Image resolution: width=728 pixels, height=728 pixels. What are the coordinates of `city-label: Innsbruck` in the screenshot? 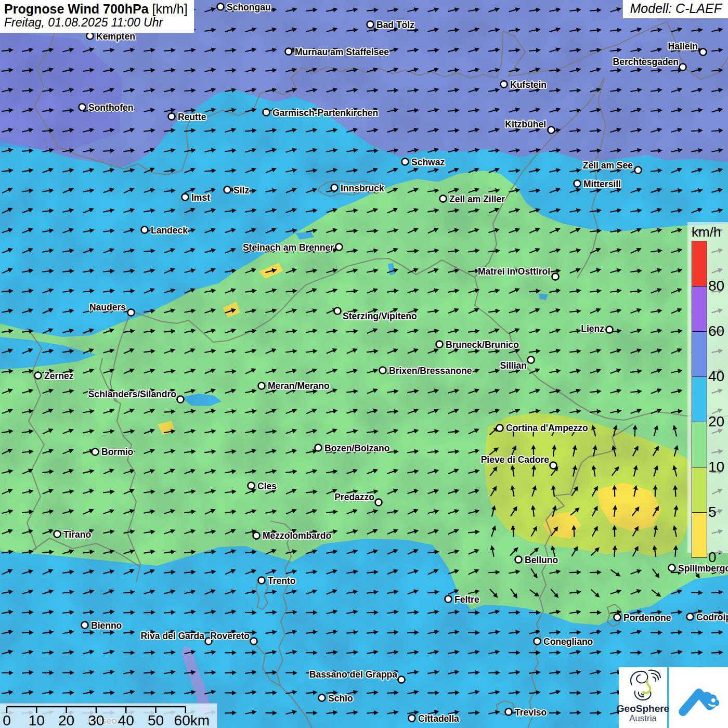 It's located at (362, 188).